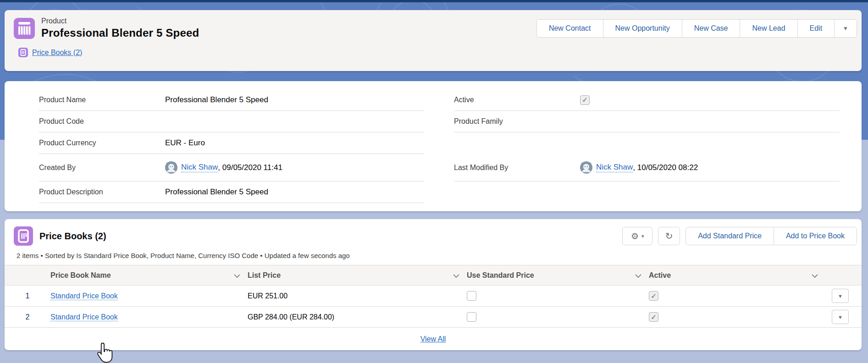  What do you see at coordinates (357, 296) in the screenshot?
I see `list-price-cell: EUR 251.00` at bounding box center [357, 296].